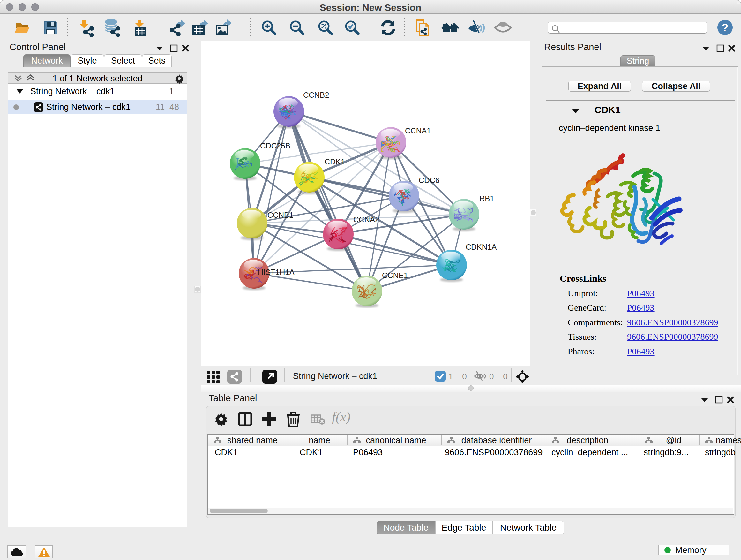 This screenshot has height=560, width=741. What do you see at coordinates (280, 215) in the screenshot?
I see `svg-text: CCNB1` at bounding box center [280, 215].